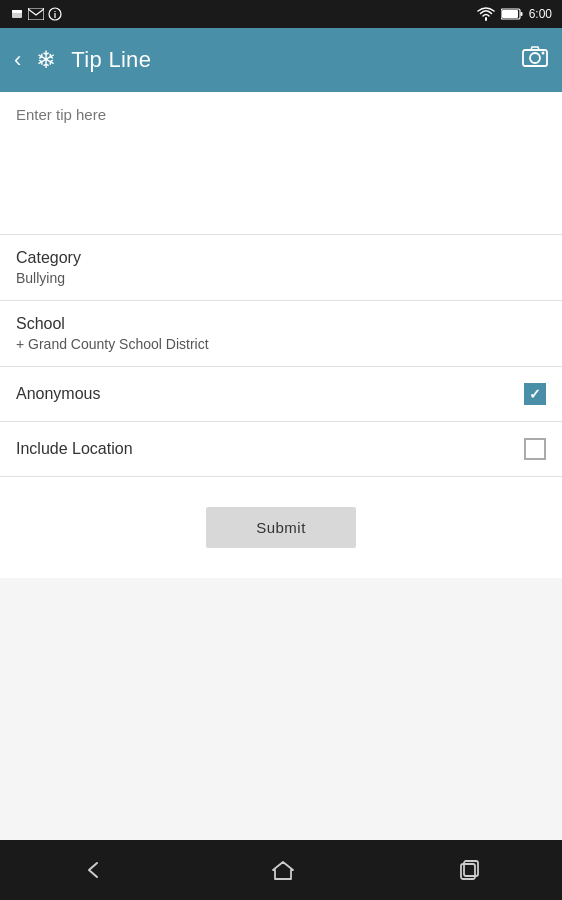 This screenshot has height=900, width=562. I want to click on app-title: Tip Line, so click(111, 60).